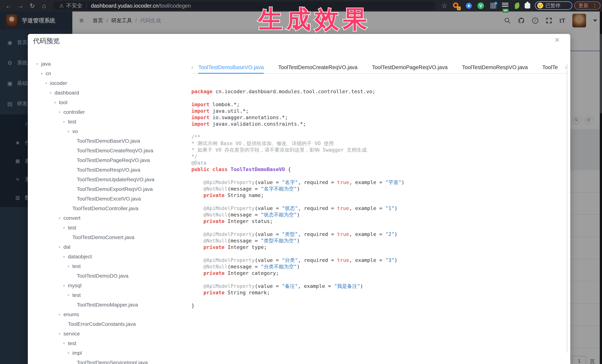 This screenshot has width=602, height=364. Describe the element at coordinates (567, 208) in the screenshot. I see `code-scrollbar` at that location.